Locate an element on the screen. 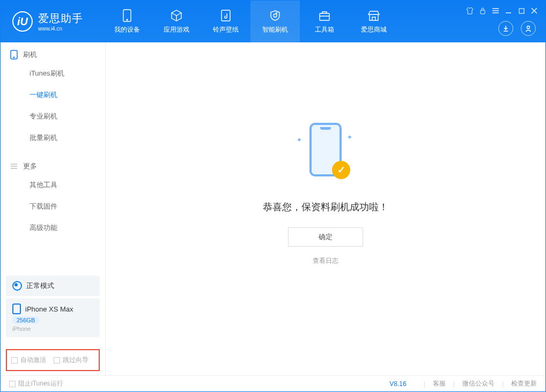 The image size is (546, 392). mode-icon is located at coordinates (17, 286).